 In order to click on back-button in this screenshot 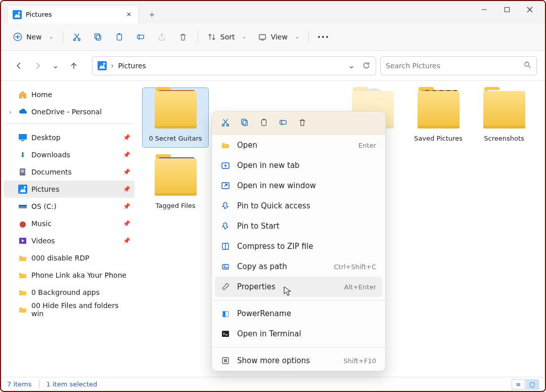, I will do `click(19, 66)`.